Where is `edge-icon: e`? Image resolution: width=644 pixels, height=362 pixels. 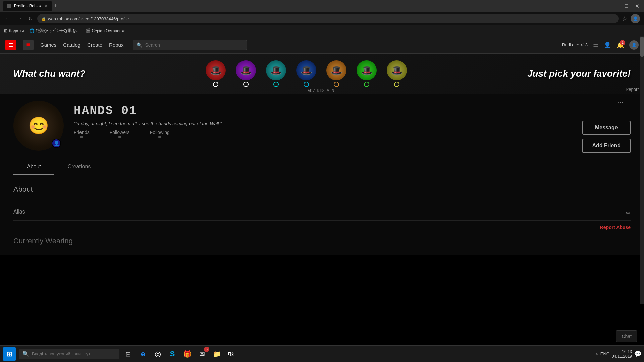
edge-icon: e is located at coordinates (143, 354).